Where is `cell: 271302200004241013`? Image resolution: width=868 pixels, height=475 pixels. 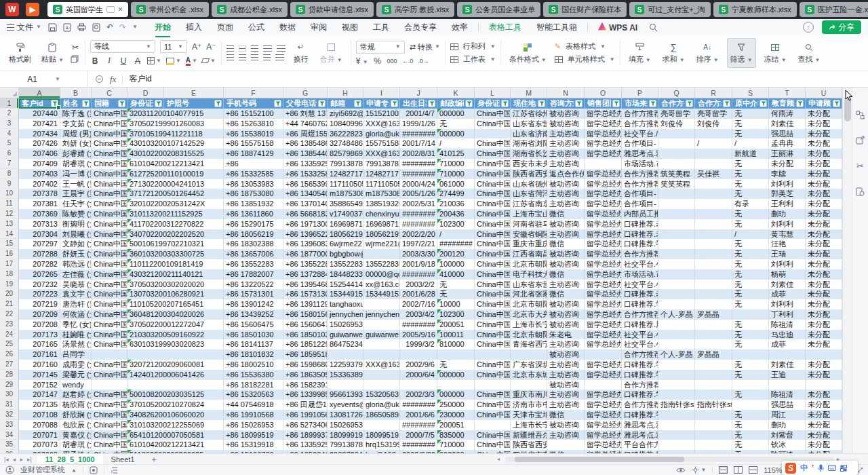
cell: 271302200004241013 is located at coordinates (146, 185).